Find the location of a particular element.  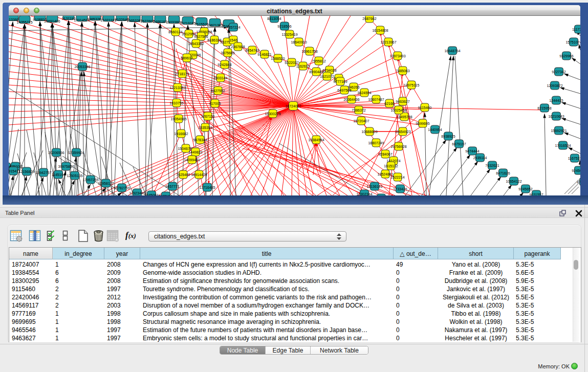

svg-text: 17016534 is located at coordinates (563, 145).